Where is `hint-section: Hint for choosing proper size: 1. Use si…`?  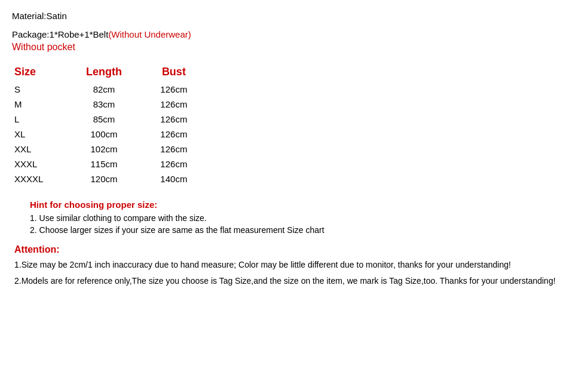 hint-section: Hint for choosing proper size: 1. Use si… is located at coordinates (303, 217).